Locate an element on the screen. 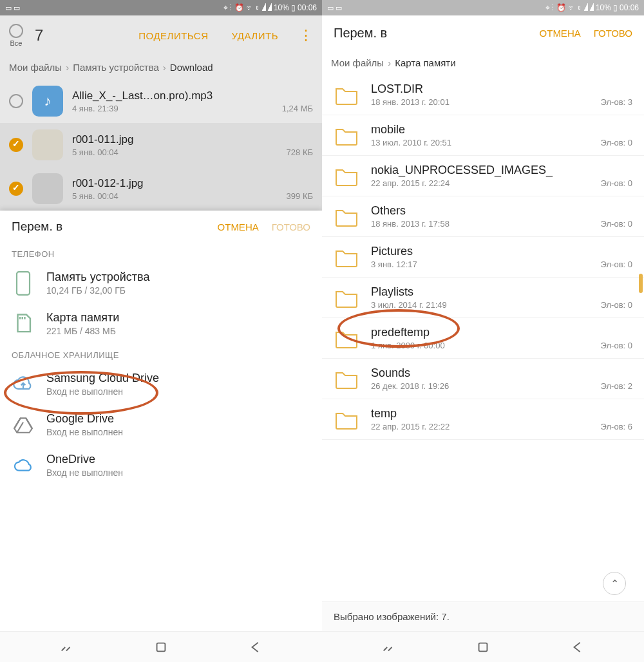 The width and height of the screenshot is (644, 662). folder-row: Pictures 3 янв. 12:17Эл-ов: 0 is located at coordinates (483, 258).